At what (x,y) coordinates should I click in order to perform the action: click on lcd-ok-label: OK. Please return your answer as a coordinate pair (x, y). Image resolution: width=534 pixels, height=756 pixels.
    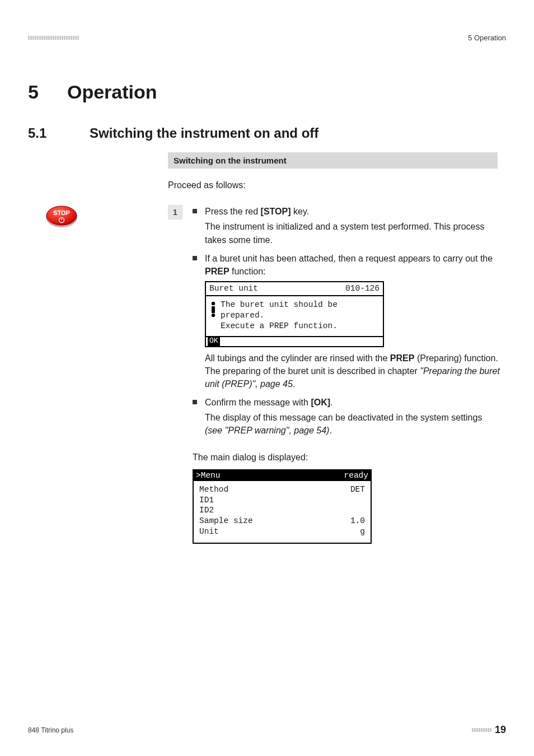
    Looking at the image, I should click on (214, 342).